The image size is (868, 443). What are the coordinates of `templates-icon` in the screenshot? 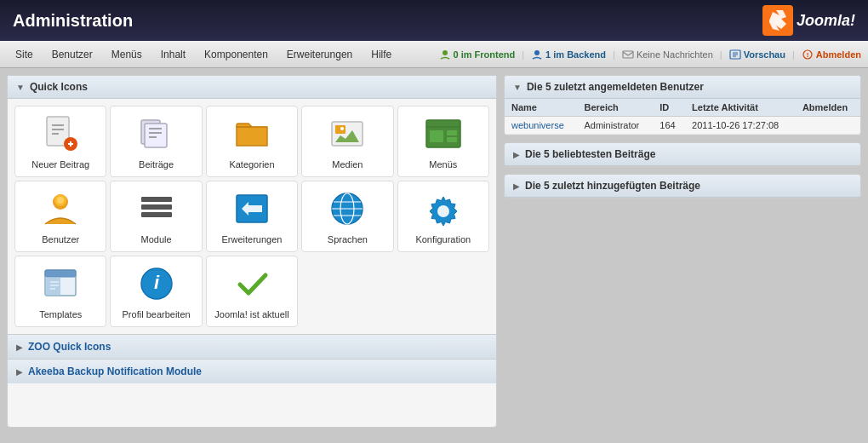 It's located at (60, 284).